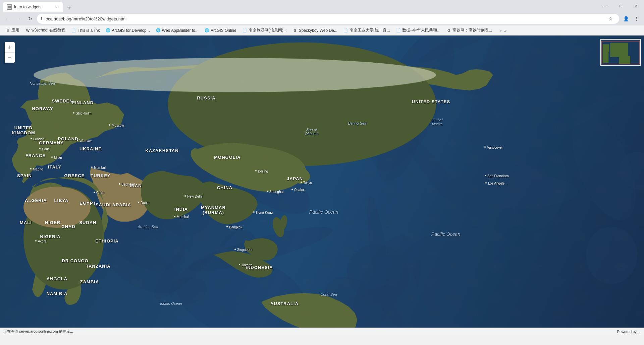  What do you see at coordinates (398, 30) in the screenshot?
I see `bookmark-icon-data-china: 📄` at bounding box center [398, 30].